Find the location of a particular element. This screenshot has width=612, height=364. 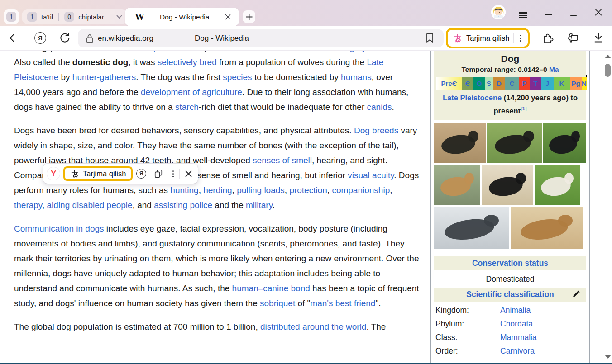

article-link: selectively bred is located at coordinates (187, 62).